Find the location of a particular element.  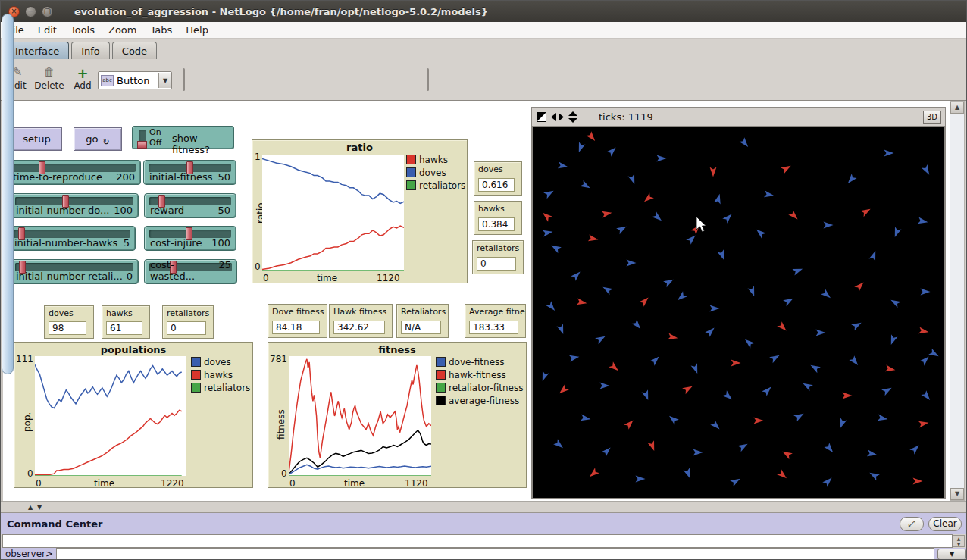

monitor-value: 84.18 is located at coordinates (296, 327).